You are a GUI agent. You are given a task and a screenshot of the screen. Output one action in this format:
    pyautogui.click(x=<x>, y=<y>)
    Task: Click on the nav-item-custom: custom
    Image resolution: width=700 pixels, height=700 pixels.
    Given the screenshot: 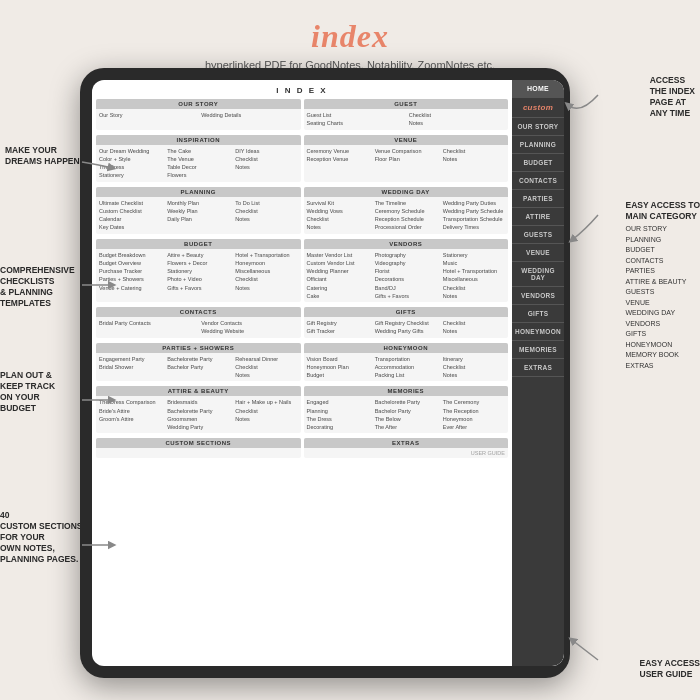 What is the action you would take?
    pyautogui.click(x=538, y=108)
    